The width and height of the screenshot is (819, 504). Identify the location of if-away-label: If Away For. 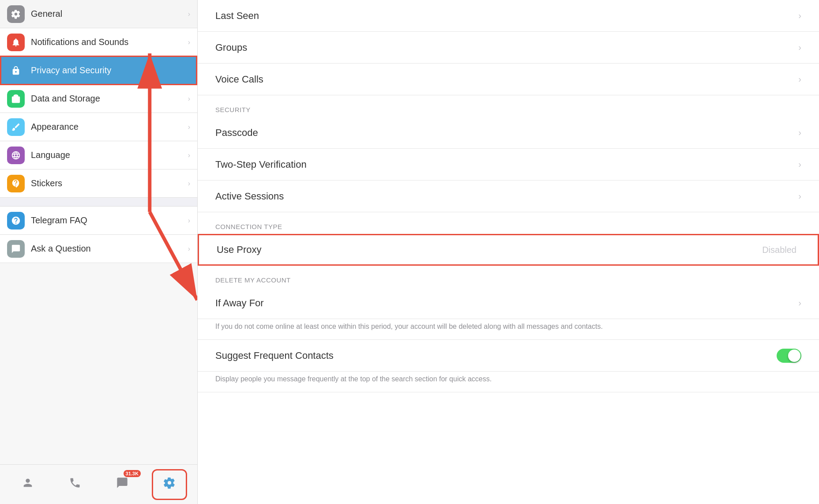
(507, 303).